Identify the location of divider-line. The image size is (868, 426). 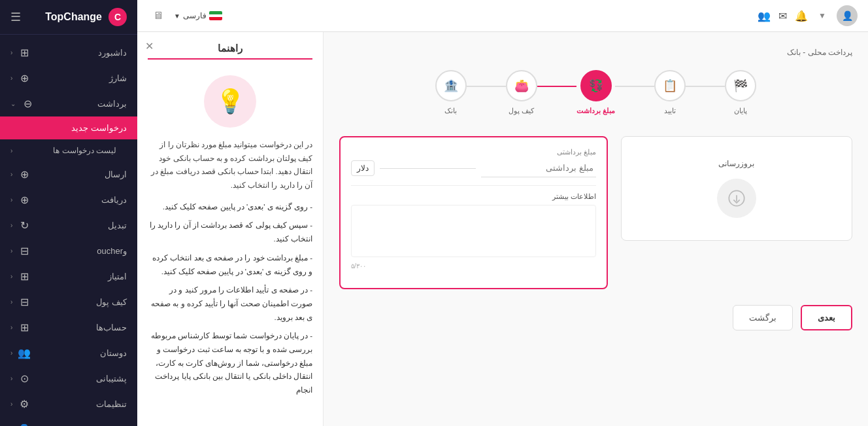
(473, 186).